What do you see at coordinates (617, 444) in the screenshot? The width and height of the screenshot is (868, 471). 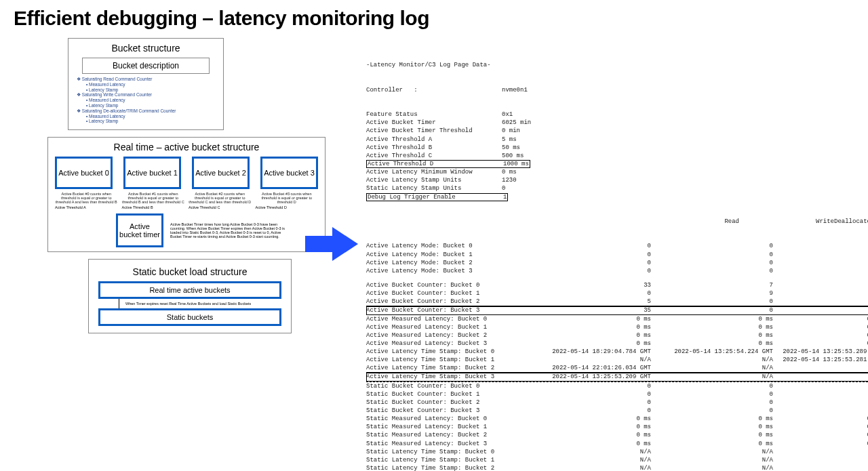 I see `log-row: Static Measured Latency: Bucket 30 ms0 m…` at bounding box center [617, 444].